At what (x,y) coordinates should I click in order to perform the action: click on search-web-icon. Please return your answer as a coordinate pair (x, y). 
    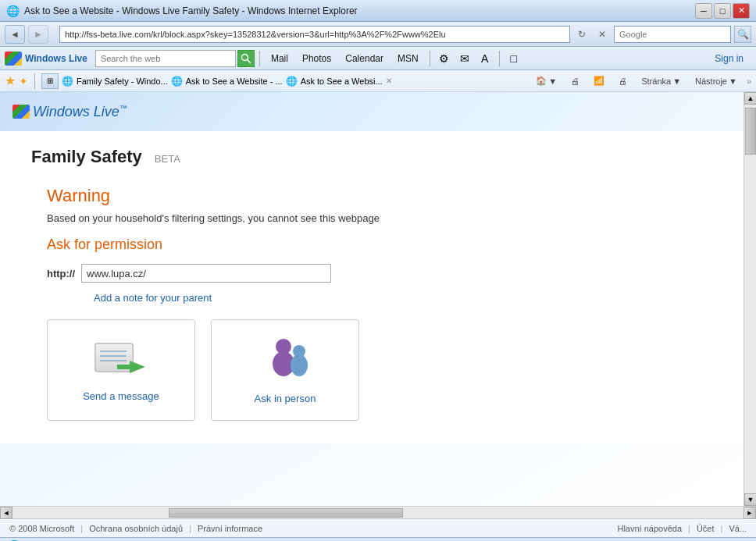
    Looking at the image, I should click on (246, 59).